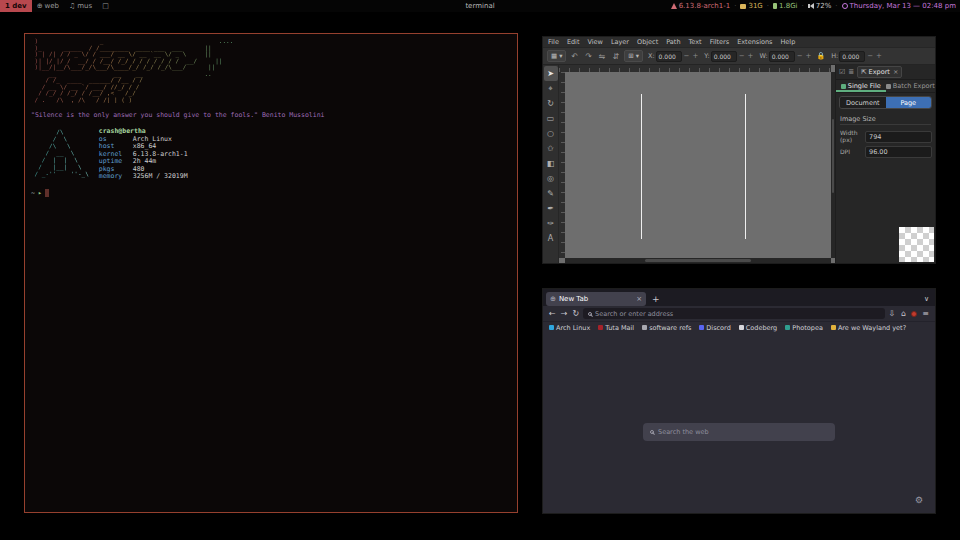 This screenshot has height=540, width=960. What do you see at coordinates (616, 56) in the screenshot?
I see `flip-vertical-icon: ⇵` at bounding box center [616, 56].